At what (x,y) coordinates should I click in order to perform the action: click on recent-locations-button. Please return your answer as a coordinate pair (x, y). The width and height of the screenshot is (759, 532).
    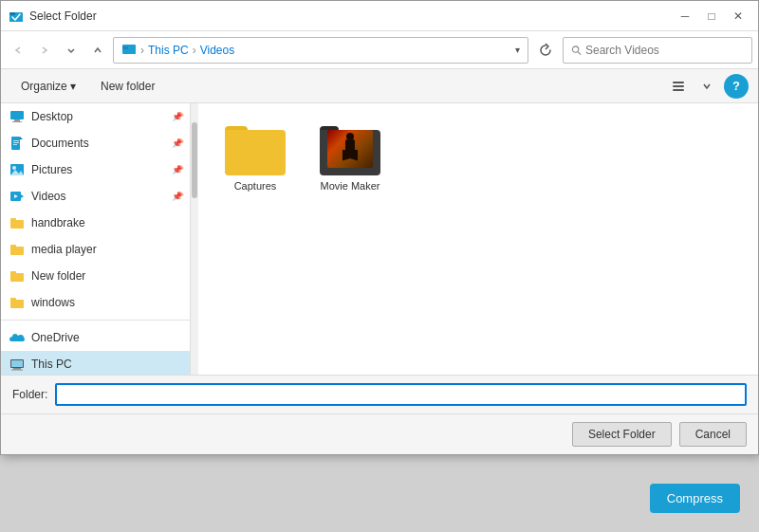
    Looking at the image, I should click on (71, 50).